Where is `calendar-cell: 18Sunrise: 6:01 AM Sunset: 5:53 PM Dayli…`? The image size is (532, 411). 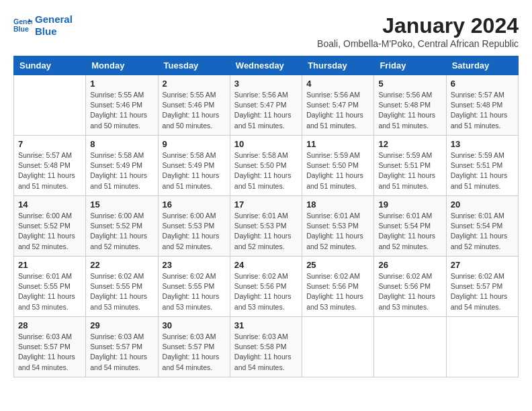 calendar-cell: 18Sunrise: 6:01 AM Sunset: 5:53 PM Dayli… is located at coordinates (339, 226).